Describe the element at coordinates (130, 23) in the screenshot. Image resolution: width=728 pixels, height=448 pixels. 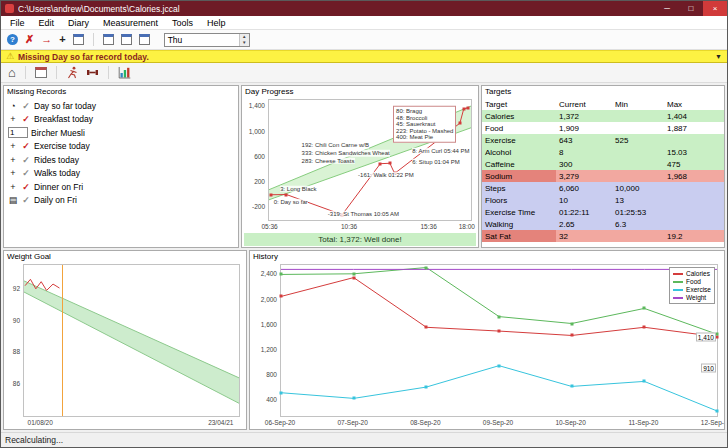
I see `menu-measurement: Measurement` at that location.